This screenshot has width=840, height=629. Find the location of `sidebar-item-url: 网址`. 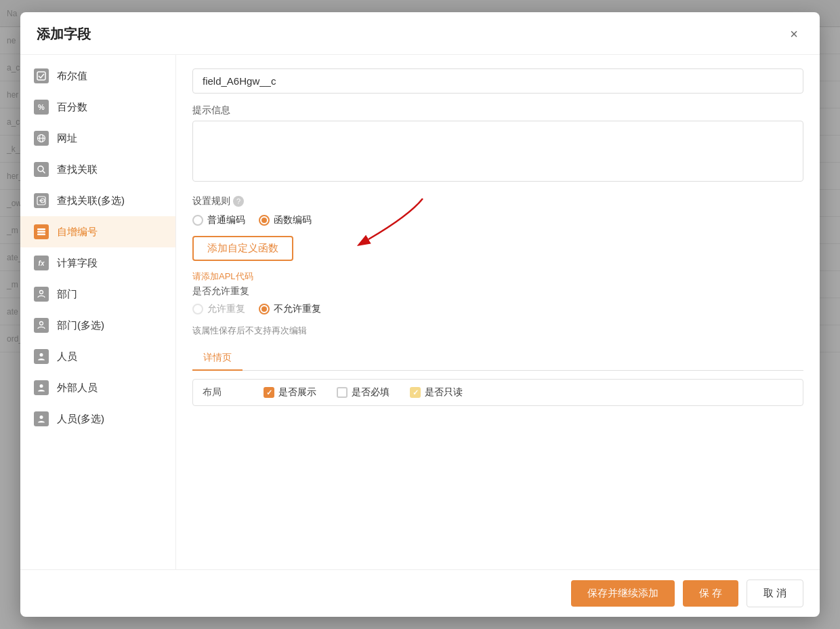

sidebar-item-url: 网址 is located at coordinates (98, 138).